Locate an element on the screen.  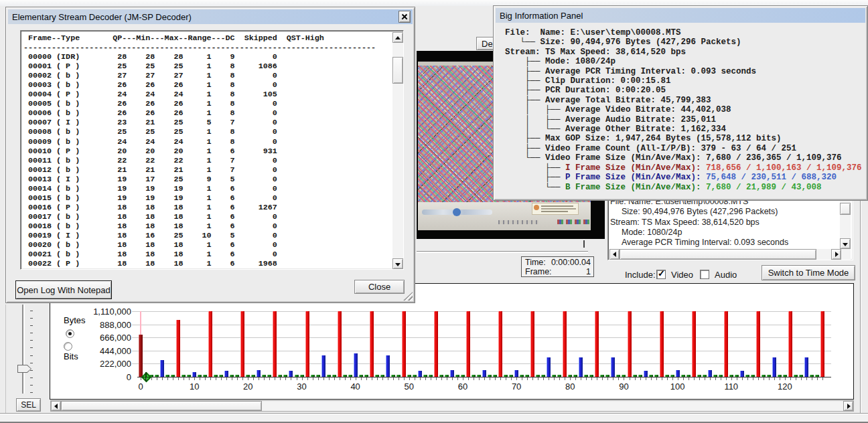
sel-button: SEL is located at coordinates (28, 405).